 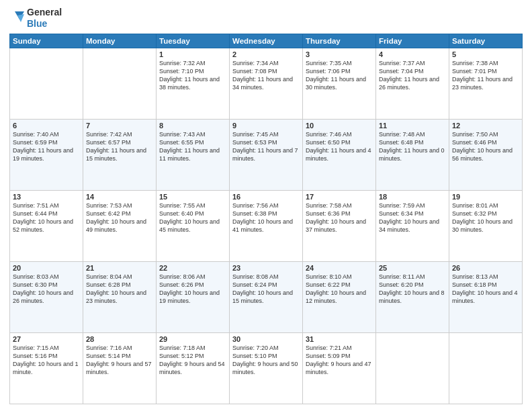 I want to click on calendar-day-cell: 5Sunrise: 7:38 AMSunset: 7:01 PMDaylight…, so click(x=486, y=83).